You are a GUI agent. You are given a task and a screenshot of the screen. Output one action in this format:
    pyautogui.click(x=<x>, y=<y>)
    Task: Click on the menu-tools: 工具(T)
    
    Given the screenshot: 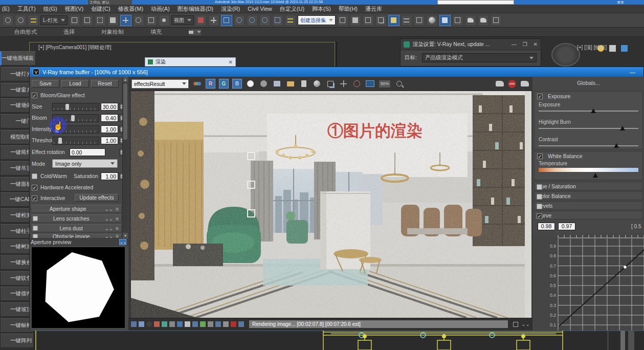 What is the action you would take?
    pyautogui.click(x=27, y=9)
    